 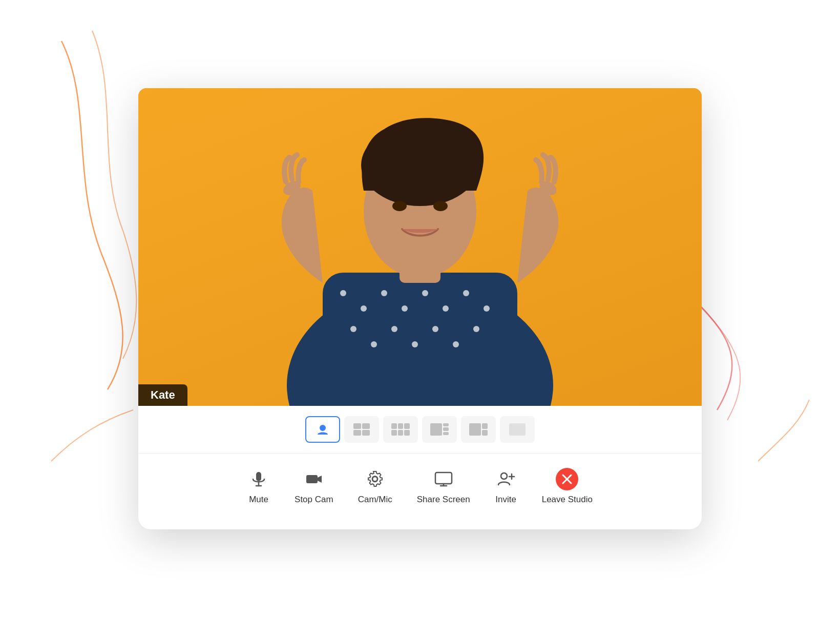 I want to click on stop-cam-button: Stop Cam, so click(x=314, y=486).